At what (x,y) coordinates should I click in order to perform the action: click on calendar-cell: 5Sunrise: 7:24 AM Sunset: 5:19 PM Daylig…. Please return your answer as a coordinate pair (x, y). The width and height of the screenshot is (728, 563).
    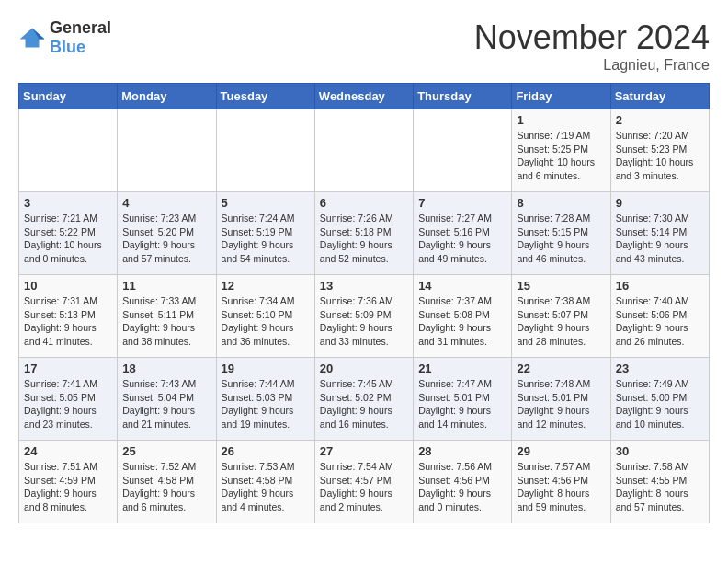
    Looking at the image, I should click on (265, 234).